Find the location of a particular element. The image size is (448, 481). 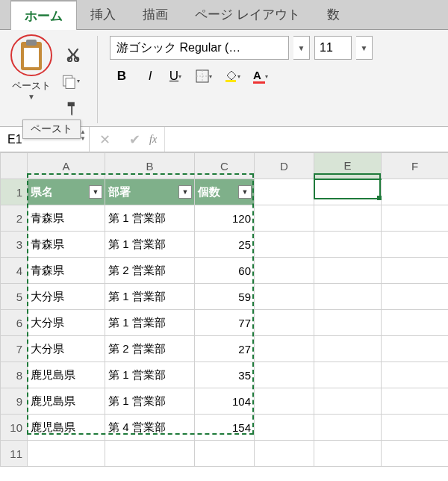

row-header: 10 is located at coordinates (14, 427).